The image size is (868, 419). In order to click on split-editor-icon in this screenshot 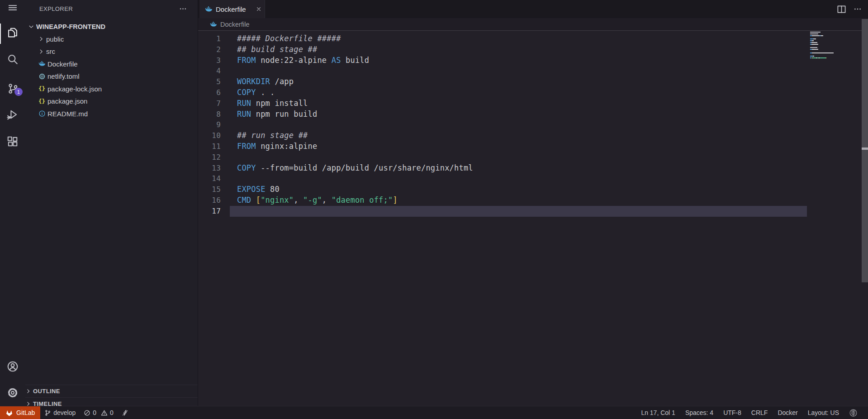, I will do `click(841, 9)`.